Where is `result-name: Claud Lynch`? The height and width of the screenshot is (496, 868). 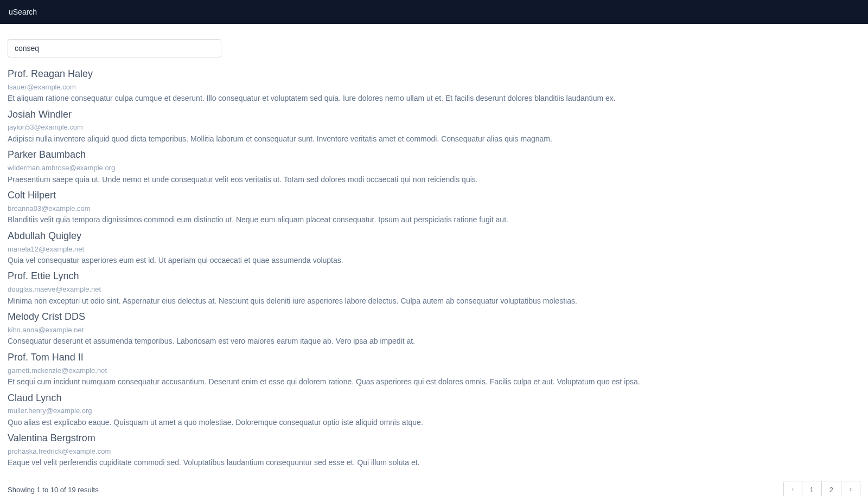 result-name: Claud Lynch is located at coordinates (434, 398).